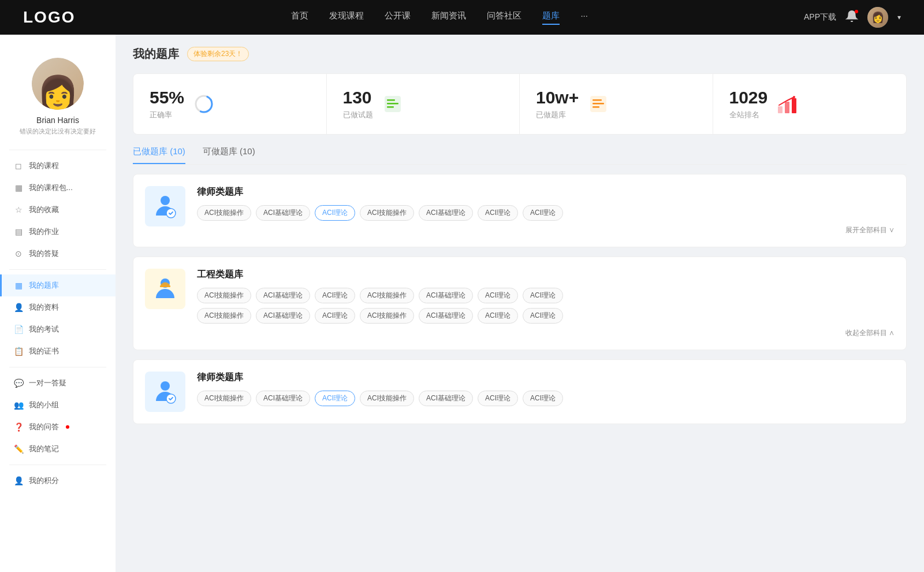 This screenshot has height=572, width=924. What do you see at coordinates (44, 307) in the screenshot?
I see `sidebar-item-label: 我的资料` at bounding box center [44, 307].